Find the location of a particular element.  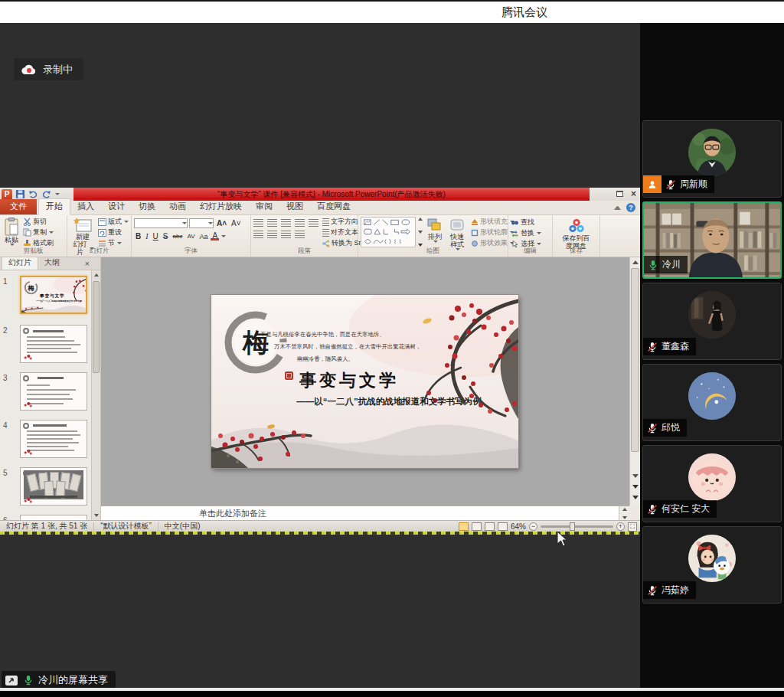

replace-button: 替换 is located at coordinates (530, 233).